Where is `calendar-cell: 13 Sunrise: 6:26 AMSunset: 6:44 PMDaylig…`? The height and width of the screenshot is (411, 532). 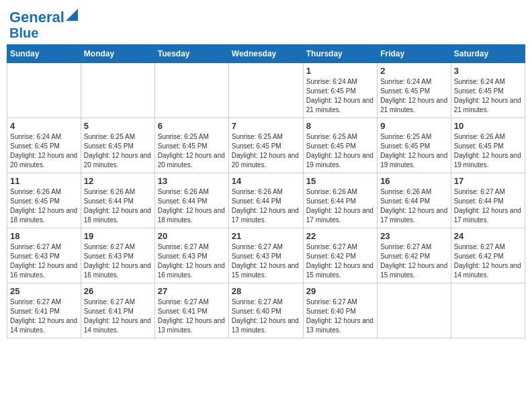 calendar-cell: 13 Sunrise: 6:26 AMSunset: 6:44 PMDaylig… is located at coordinates (191, 201).